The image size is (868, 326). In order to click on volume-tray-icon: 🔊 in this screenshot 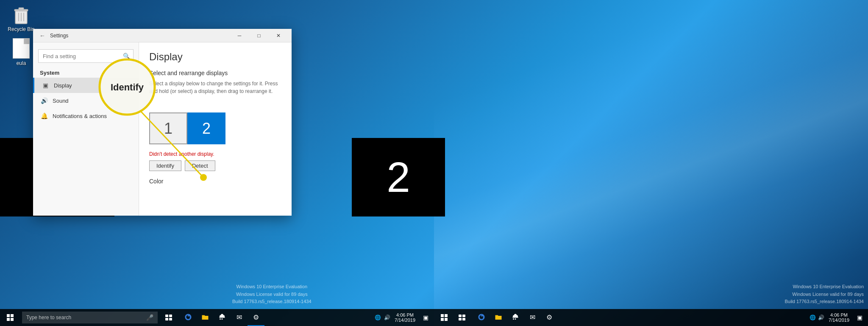, I will do `click(387, 318)`.